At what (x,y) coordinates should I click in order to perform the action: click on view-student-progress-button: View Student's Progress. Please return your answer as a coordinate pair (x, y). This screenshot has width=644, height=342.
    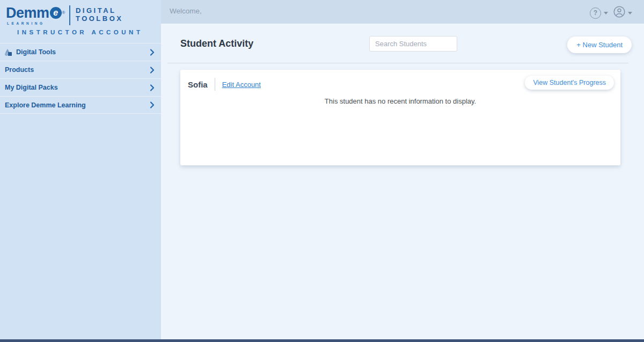
    Looking at the image, I should click on (569, 83).